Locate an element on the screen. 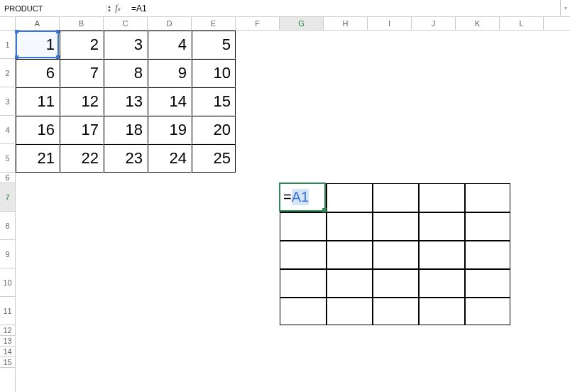 Image resolution: width=570 pixels, height=392 pixels. editing-cell: =A1 is located at coordinates (302, 197).